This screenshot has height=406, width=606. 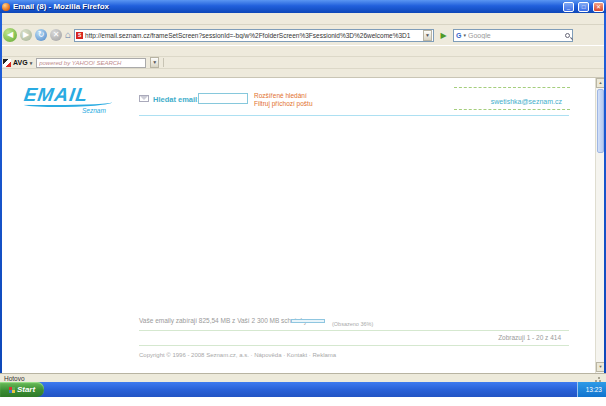 What do you see at coordinates (14, 378) in the screenshot?
I see `status-text: Hotovo` at bounding box center [14, 378].